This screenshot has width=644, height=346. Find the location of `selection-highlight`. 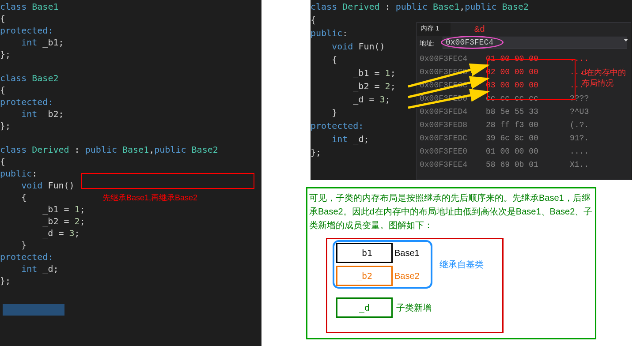

selection-highlight is located at coordinates (34, 310).